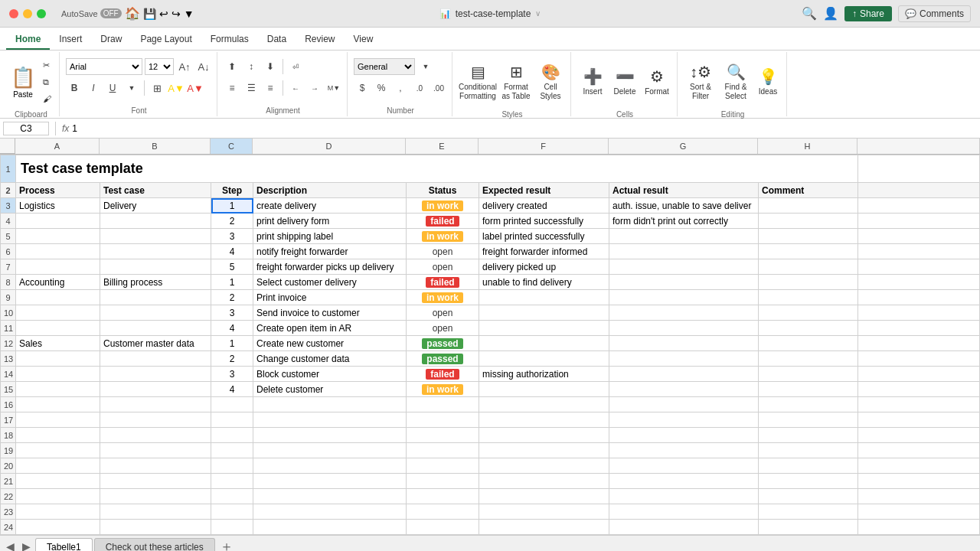 This screenshot has width=980, height=551. I want to click on col-header-g: G, so click(683, 146).